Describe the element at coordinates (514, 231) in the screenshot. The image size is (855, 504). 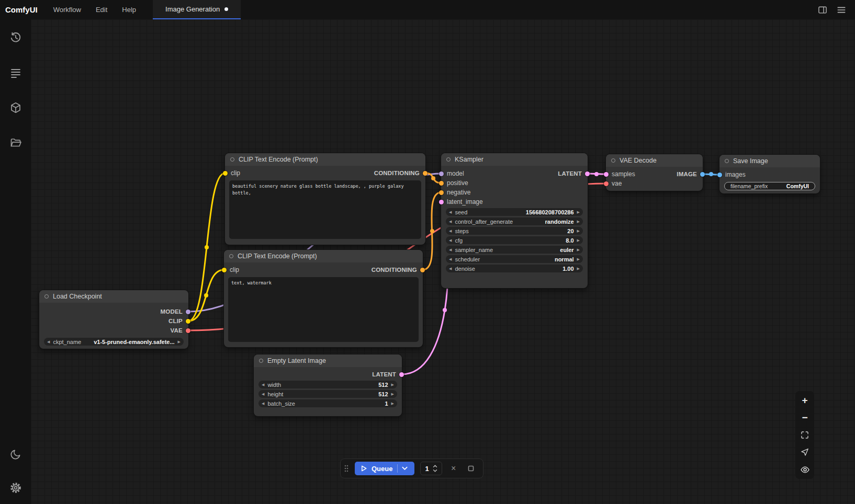
I see `widget-steps: ◀ steps 20 ▶` at that location.